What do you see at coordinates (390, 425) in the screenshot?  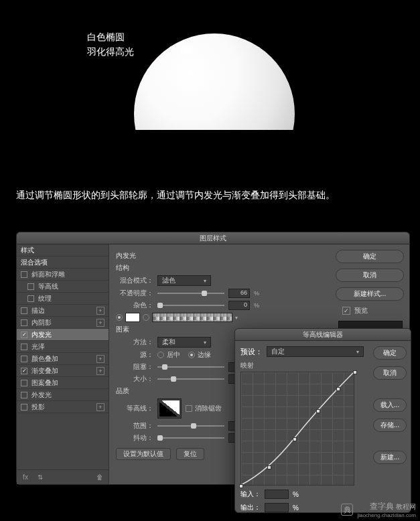 I see `ce-save-button: 存储...` at bounding box center [390, 425].